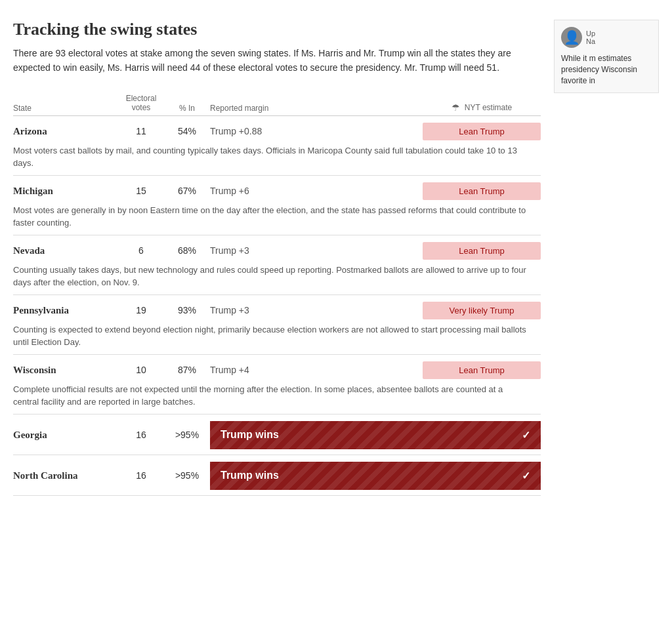 The width and height of the screenshot is (672, 627). Describe the element at coordinates (141, 251) in the screenshot. I see `state-ev: 6` at that location.